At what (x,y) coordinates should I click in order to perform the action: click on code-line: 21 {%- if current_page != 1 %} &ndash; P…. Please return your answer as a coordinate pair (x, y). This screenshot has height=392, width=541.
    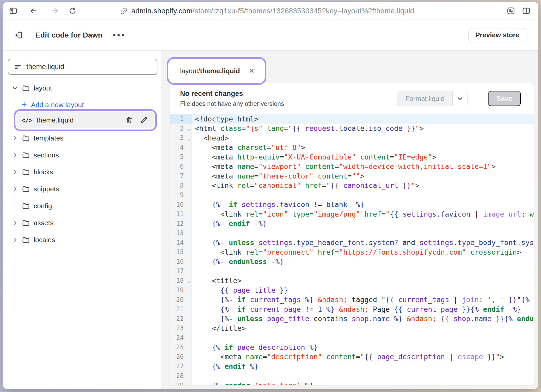
    Looking at the image, I should click on (352, 309).